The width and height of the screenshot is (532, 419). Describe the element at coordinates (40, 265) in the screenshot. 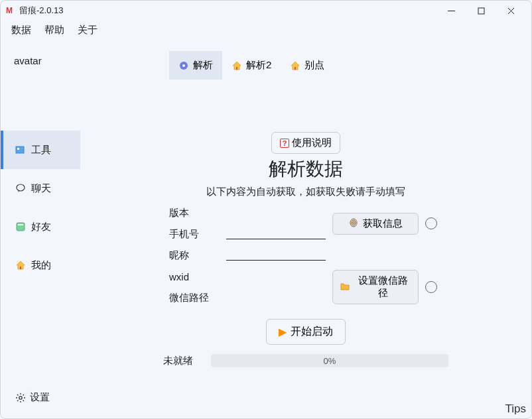

I see `sidebar-item-mine: 我的` at that location.